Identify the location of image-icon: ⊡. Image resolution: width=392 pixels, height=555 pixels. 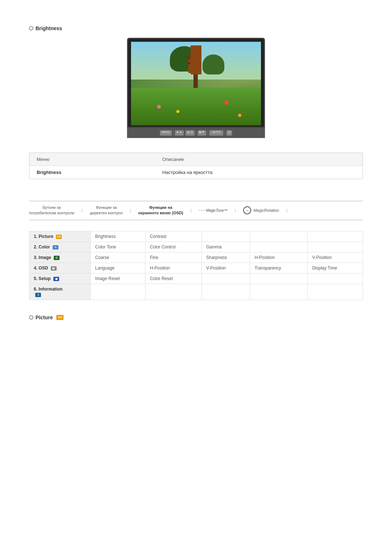
(57, 258).